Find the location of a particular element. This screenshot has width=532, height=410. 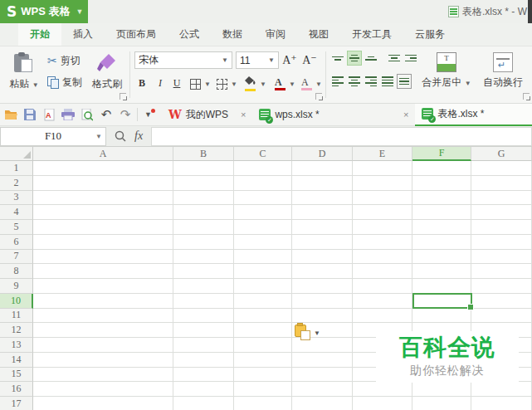

decrease-indent-icon is located at coordinates (394, 58).